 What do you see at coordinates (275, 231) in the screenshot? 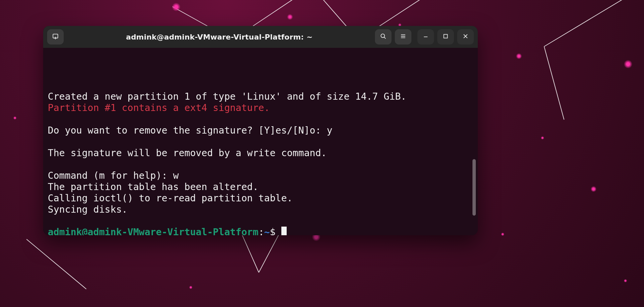
I see `terminal-text: $` at bounding box center [275, 231].